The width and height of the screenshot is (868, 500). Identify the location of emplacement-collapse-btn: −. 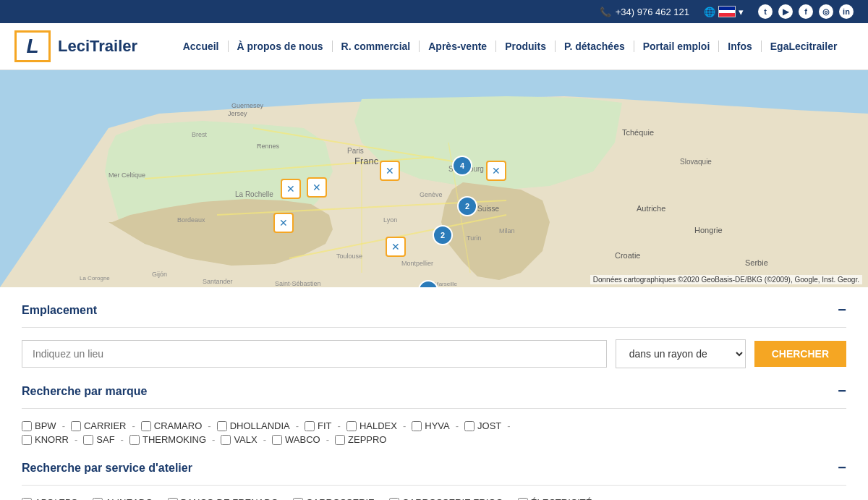
(842, 310).